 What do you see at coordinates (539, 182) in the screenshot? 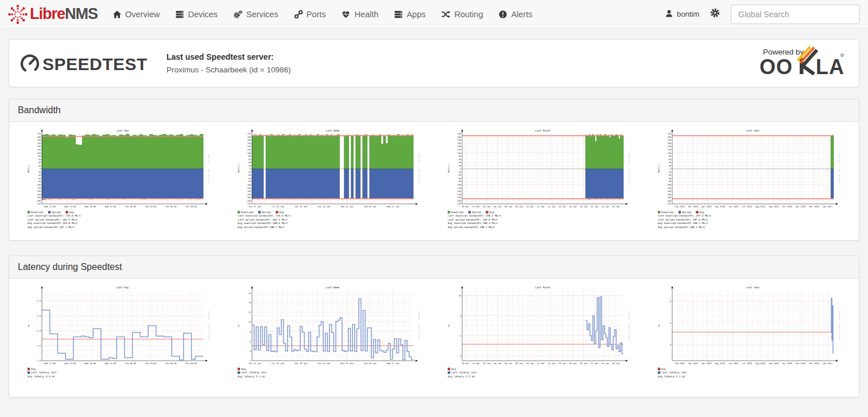
I see `graph-bandwidth-month: 220200180160140120100806040200-20-40-60-…` at bounding box center [539, 182].